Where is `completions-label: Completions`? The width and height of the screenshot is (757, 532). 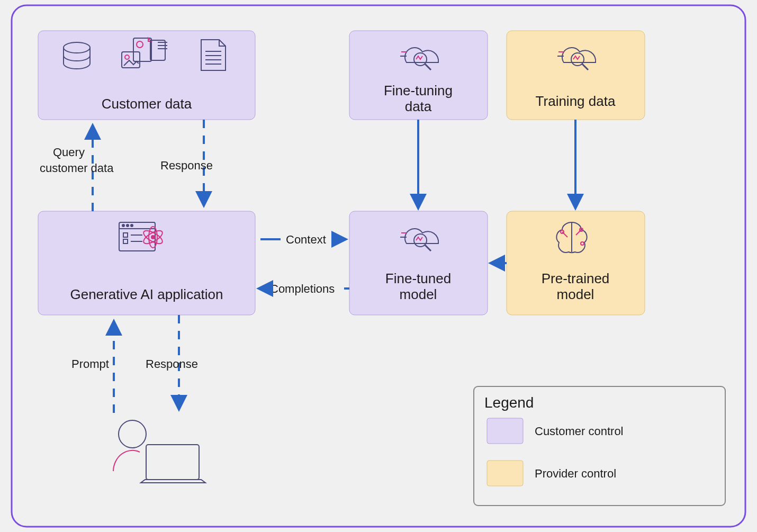
completions-label: Completions is located at coordinates (302, 289).